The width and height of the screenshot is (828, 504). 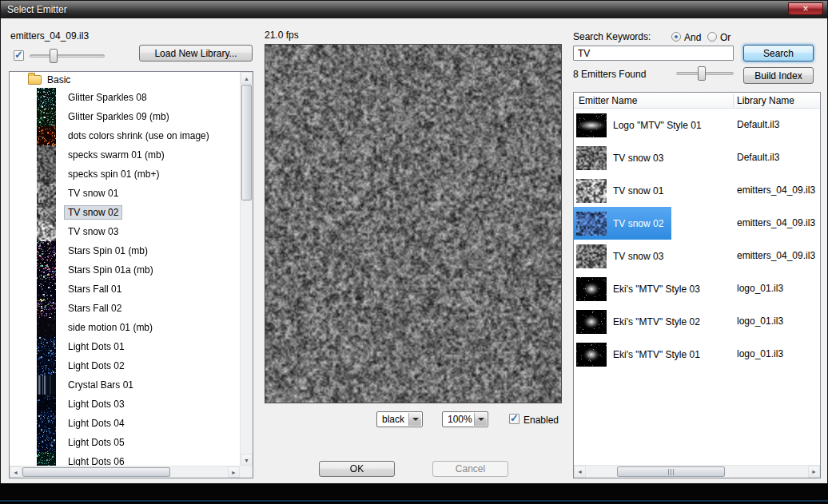 What do you see at coordinates (697, 256) in the screenshot?
I see `result-row: TV snow 03emitters_04_09.il3` at bounding box center [697, 256].